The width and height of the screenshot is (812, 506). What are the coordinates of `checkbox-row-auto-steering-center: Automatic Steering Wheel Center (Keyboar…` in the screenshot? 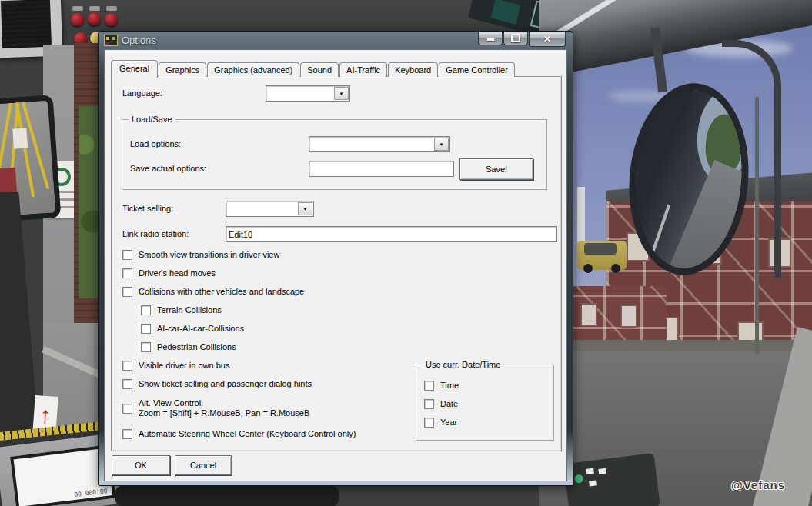 It's located at (239, 434).